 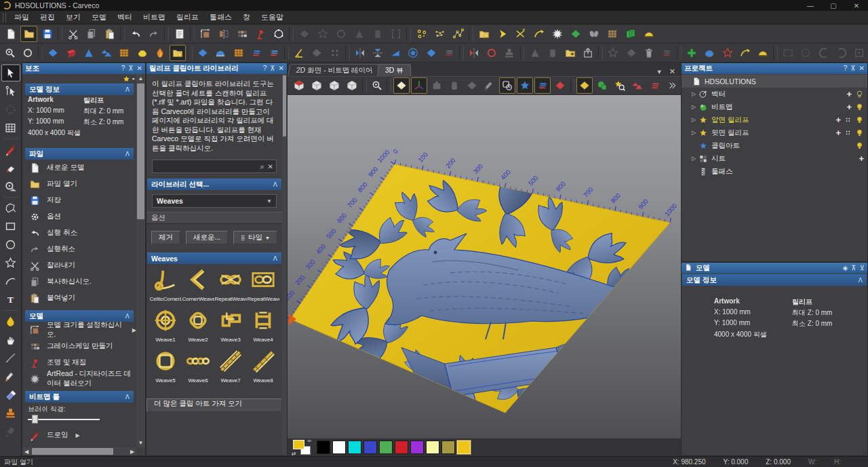 What do you see at coordinates (11, 128) in the screenshot?
I see `envelope-distort-tool-button` at bounding box center [11, 128].